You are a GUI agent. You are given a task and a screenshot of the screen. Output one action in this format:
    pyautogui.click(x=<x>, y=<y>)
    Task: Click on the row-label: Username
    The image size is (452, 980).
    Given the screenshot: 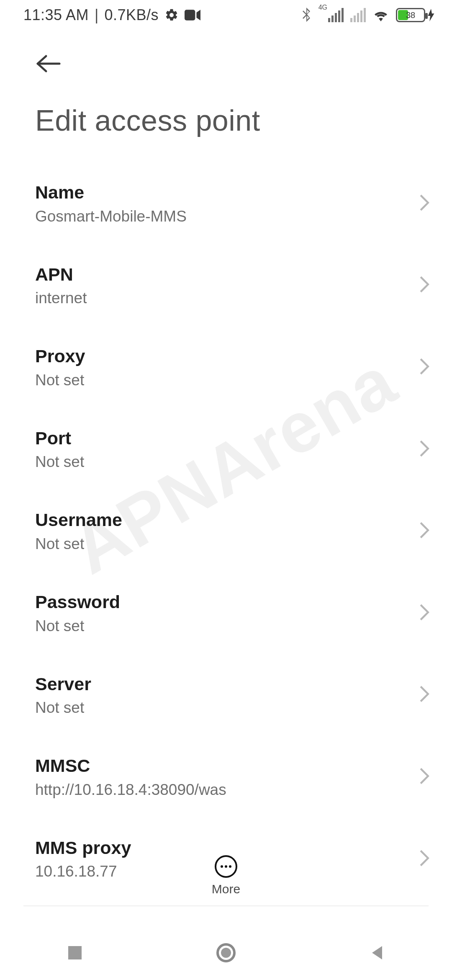 What is the action you would take?
    pyautogui.click(x=221, y=520)
    